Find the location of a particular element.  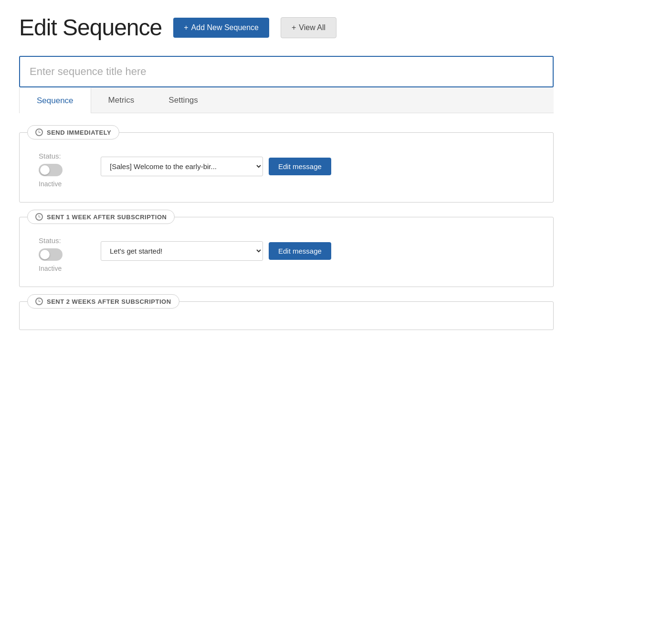

block-1-header: SEND IMMEDIATELY is located at coordinates (74, 132).